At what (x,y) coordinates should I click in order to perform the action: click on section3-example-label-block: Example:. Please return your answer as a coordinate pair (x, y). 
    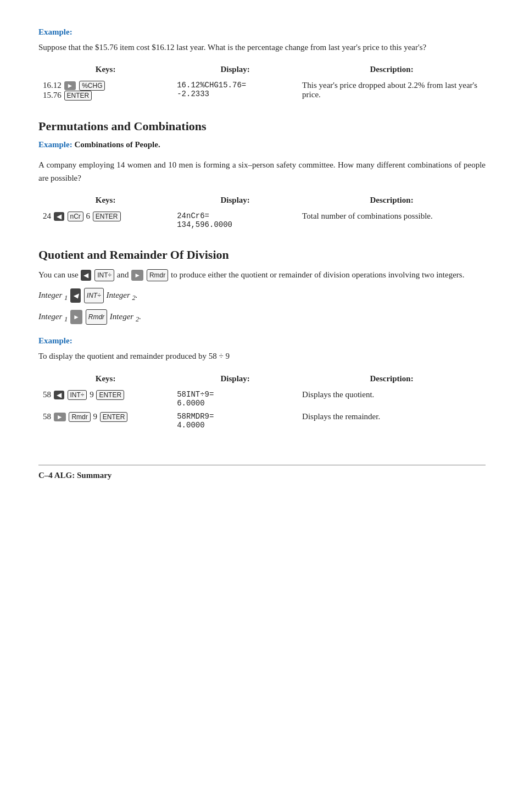
    Looking at the image, I should click on (262, 341).